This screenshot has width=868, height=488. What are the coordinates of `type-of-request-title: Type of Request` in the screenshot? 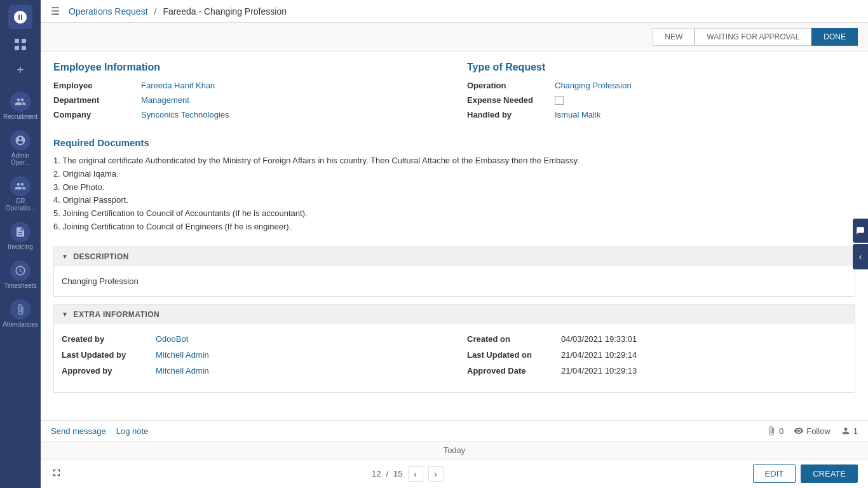 It's located at (661, 67).